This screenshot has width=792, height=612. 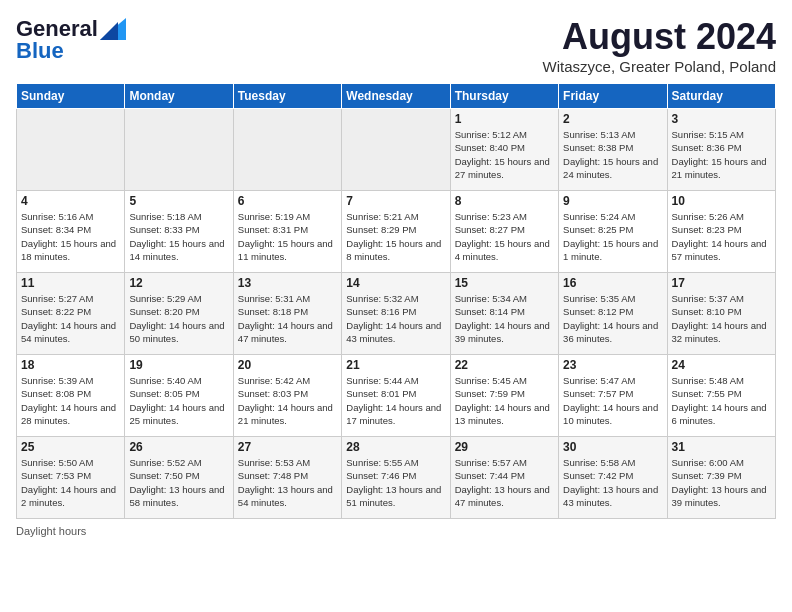 What do you see at coordinates (179, 396) in the screenshot?
I see `calendar-cell: 19Sunrise: 5:40 AM Sunset: 8:05 PM Dayli…` at bounding box center [179, 396].